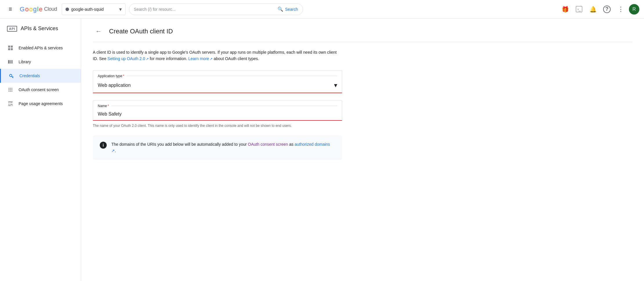  Describe the element at coordinates (41, 48) in the screenshot. I see `sidebar-item-enabled-apis-label: Enabled APIs & services` at that location.